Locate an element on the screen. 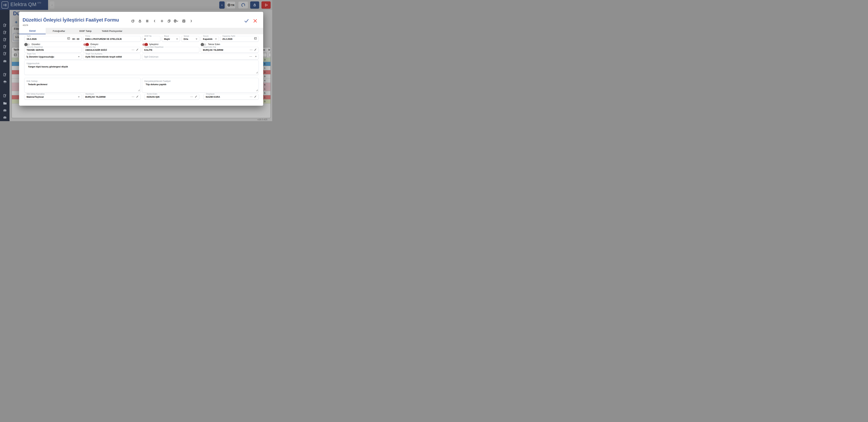 The image size is (868, 422). modal-tabs: Genel Fotoğraflar DOIF Takip Yetkili Poz… is located at coordinates (141, 31).